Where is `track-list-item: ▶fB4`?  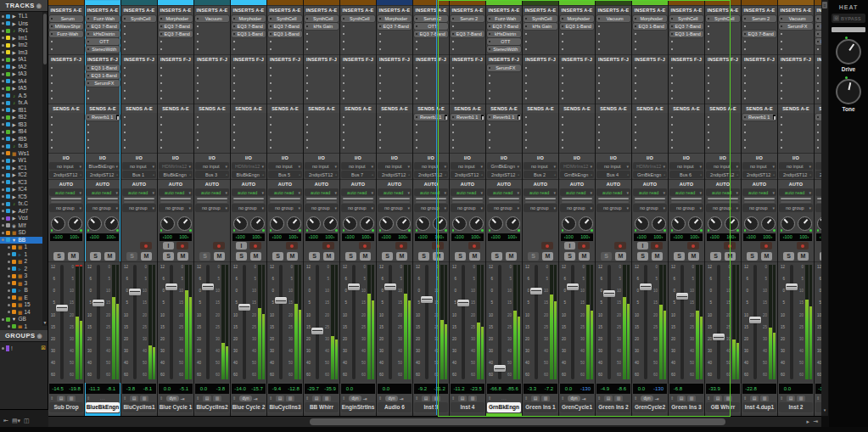 track-list-item: ▶fB4 is located at coordinates (24, 132).